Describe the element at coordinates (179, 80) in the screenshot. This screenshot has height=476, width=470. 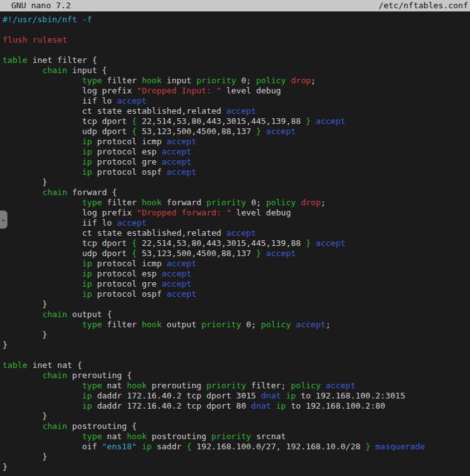
I see `code-segment: input` at that location.